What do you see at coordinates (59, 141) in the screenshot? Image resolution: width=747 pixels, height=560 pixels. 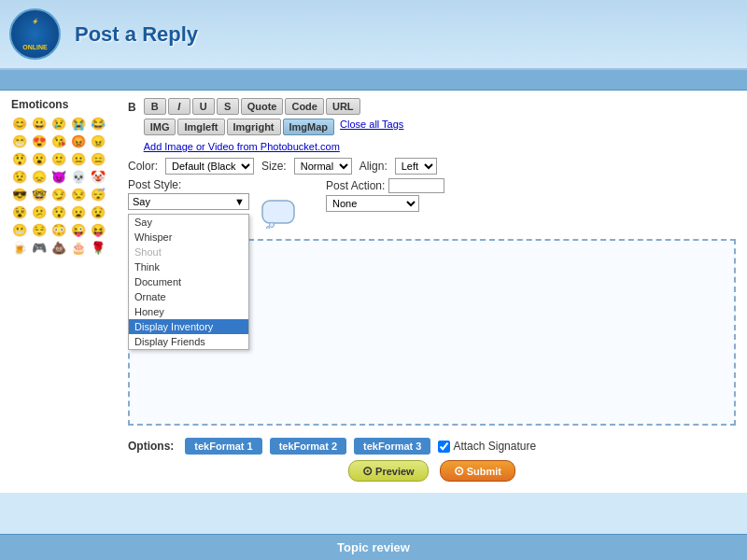 I see `emoticon: 😘` at bounding box center [59, 141].